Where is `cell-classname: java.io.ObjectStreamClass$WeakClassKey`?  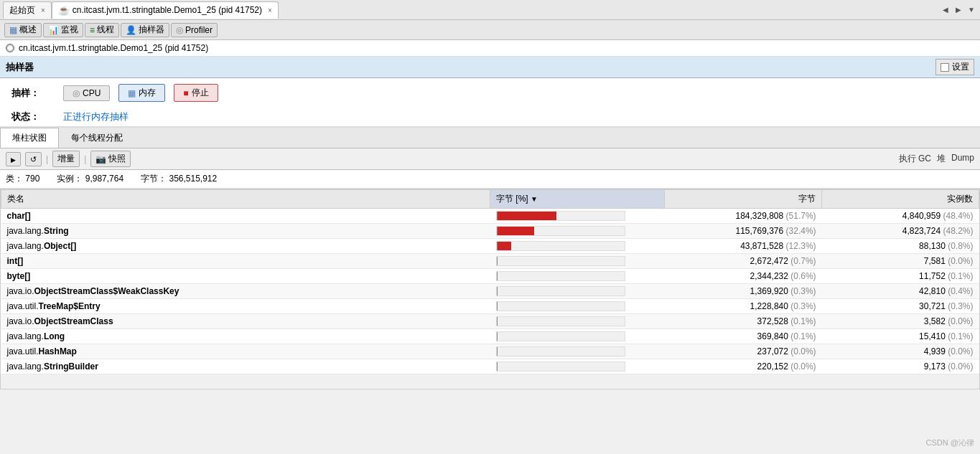
cell-classname: java.io.ObjectStreamClass$WeakClassKey is located at coordinates (246, 291).